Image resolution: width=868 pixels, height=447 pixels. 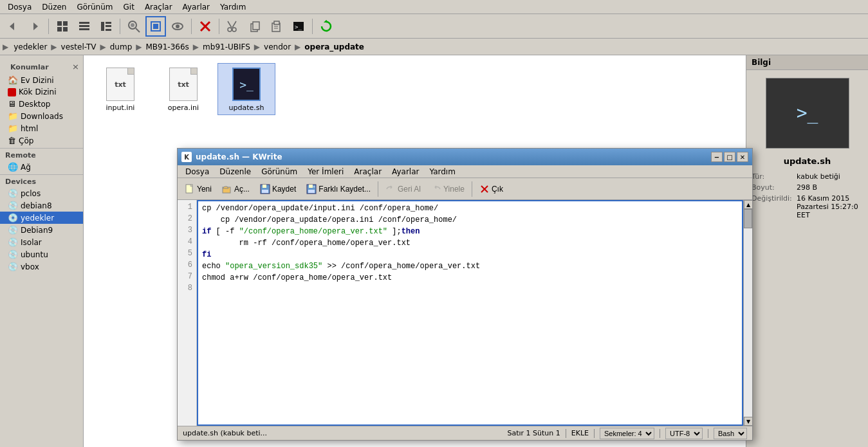 I want to click on line-num-3: 3, so click(x=187, y=230).